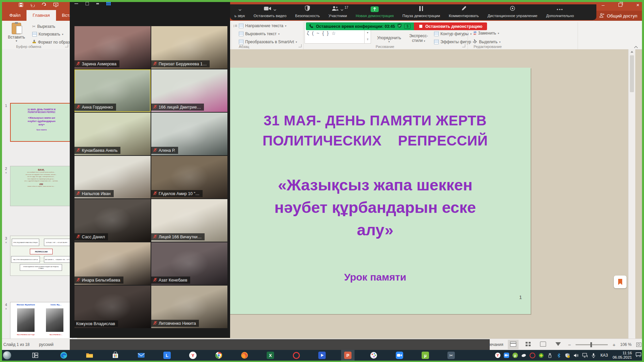 The width and height of the screenshot is (644, 362). I want to click on collapse-ribbon-chevron, so click(636, 47).